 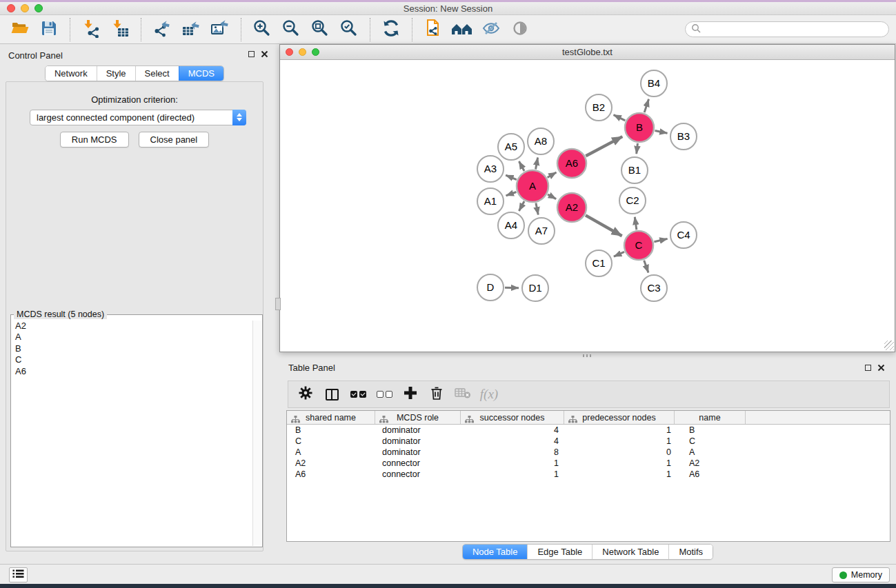 What do you see at coordinates (349, 30) in the screenshot?
I see `zoom-selected-button` at bounding box center [349, 30].